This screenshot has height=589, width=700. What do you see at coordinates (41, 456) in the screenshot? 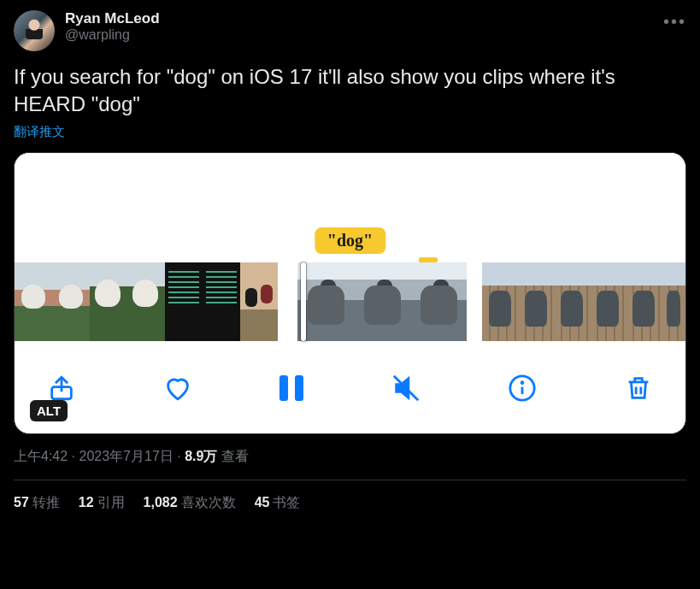
I see `tweet-time: 上午4:42` at bounding box center [41, 456].